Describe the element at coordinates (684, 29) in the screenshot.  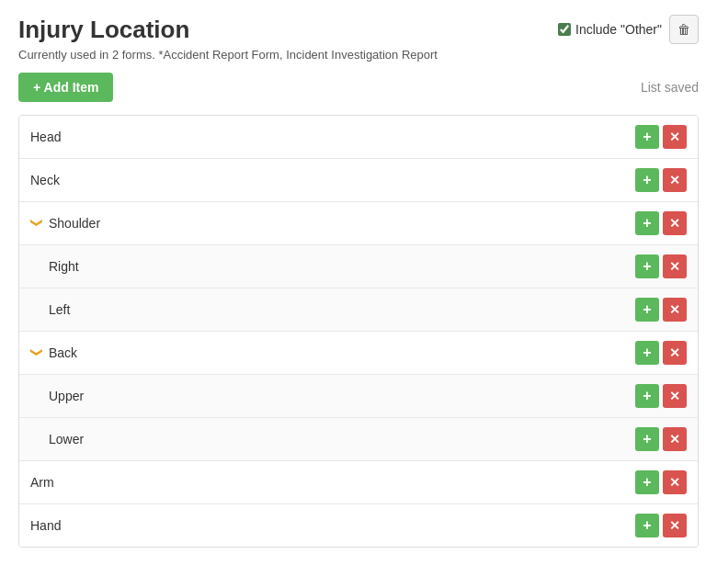
I see `trash-icon: 🗑` at that location.